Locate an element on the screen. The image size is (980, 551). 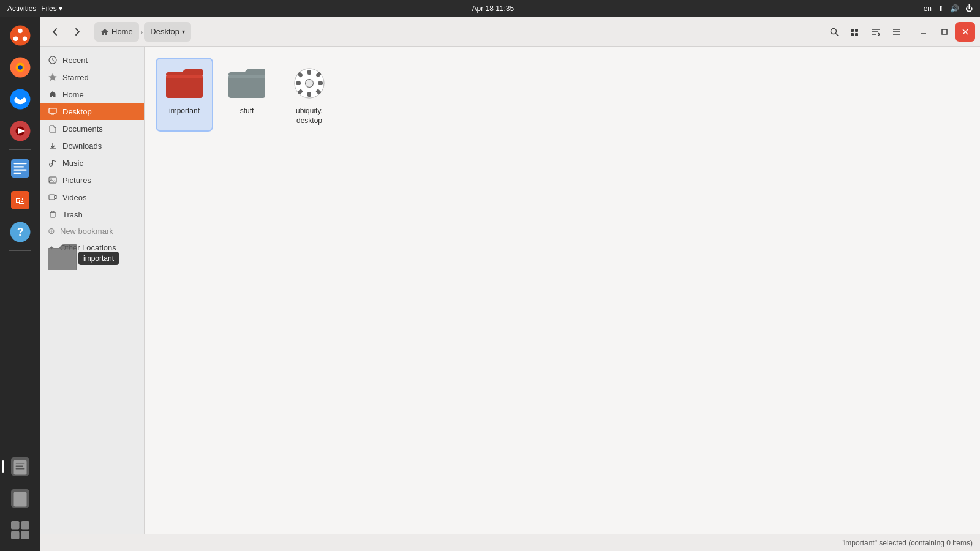
dock-icon-help: ? is located at coordinates (20, 232).